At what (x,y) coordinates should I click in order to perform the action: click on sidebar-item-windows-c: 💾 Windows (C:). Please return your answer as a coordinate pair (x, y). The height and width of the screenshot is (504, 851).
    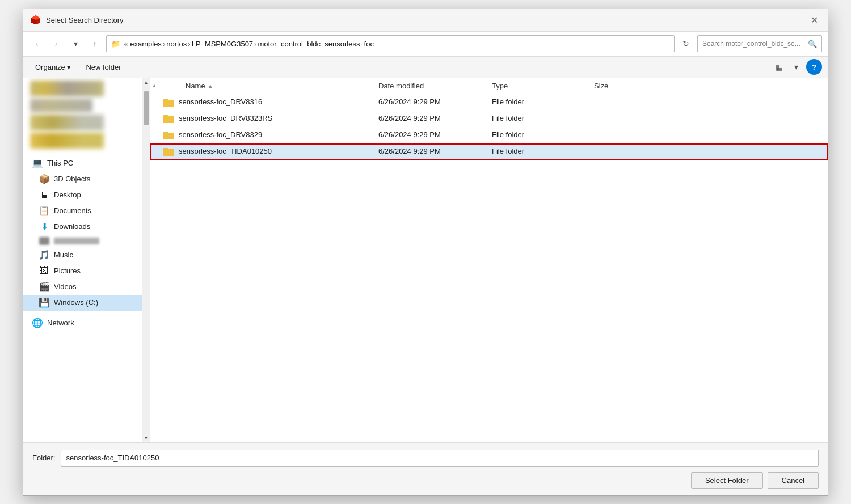
    Looking at the image, I should click on (83, 303).